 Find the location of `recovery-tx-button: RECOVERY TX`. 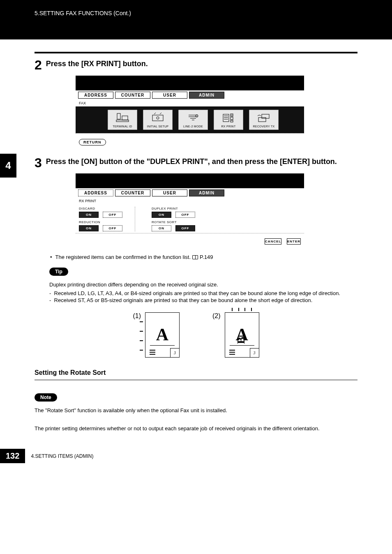

recovery-tx-button: RECOVERY TX is located at coordinates (264, 120).